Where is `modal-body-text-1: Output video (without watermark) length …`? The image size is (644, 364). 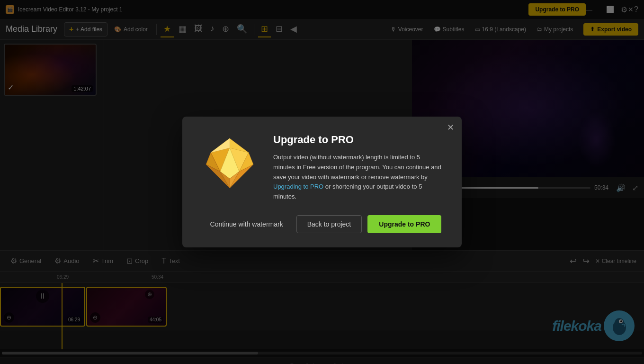 modal-body-text-1: Output video (without watermark) length … is located at coordinates (357, 167).